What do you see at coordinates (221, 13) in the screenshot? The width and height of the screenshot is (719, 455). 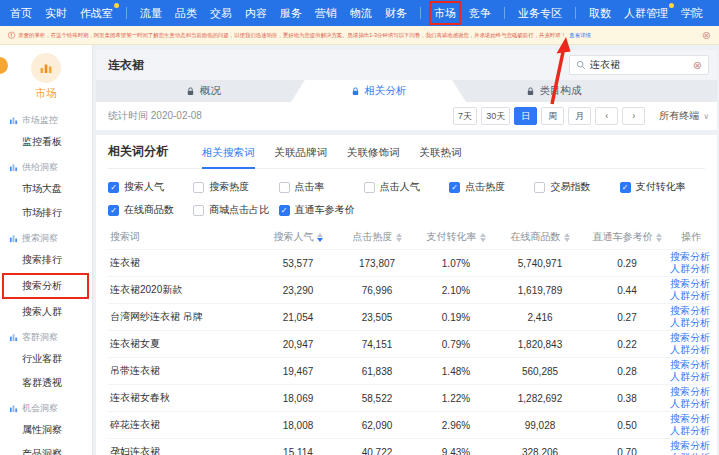 I see `nav-item-交易: 交易` at bounding box center [221, 13].